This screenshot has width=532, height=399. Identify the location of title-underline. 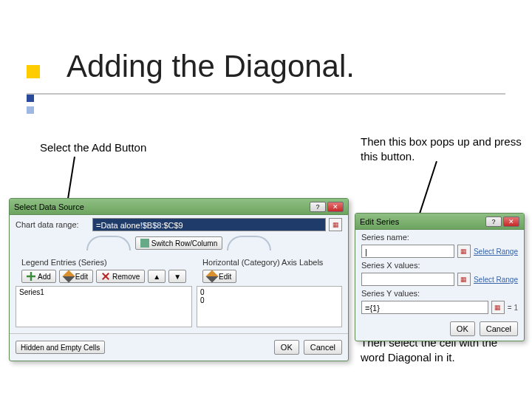
(266, 94).